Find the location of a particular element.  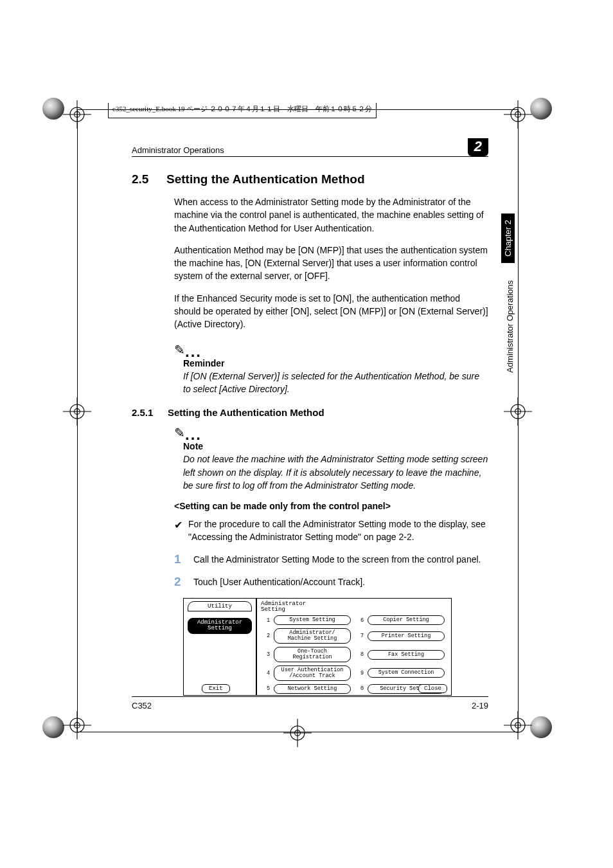

step-text: Call the Administrator Setting Mode to t… is located at coordinates (337, 559).